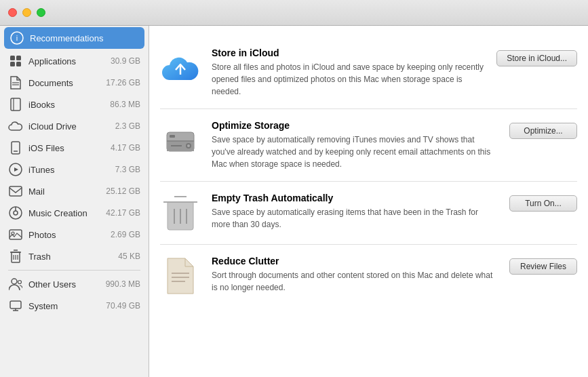 The height and width of the screenshot is (377, 588). Describe the element at coordinates (72, 126) in the screenshot. I see `sidebar-label-icloud-drive: iCloud Drive` at that location.